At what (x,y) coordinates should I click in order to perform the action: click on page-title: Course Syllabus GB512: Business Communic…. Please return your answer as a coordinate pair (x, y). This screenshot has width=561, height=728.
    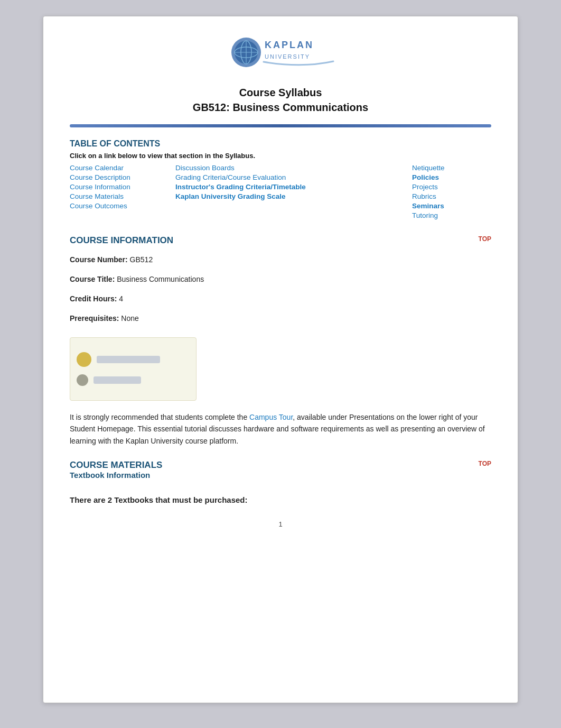
    Looking at the image, I should click on (280, 100).